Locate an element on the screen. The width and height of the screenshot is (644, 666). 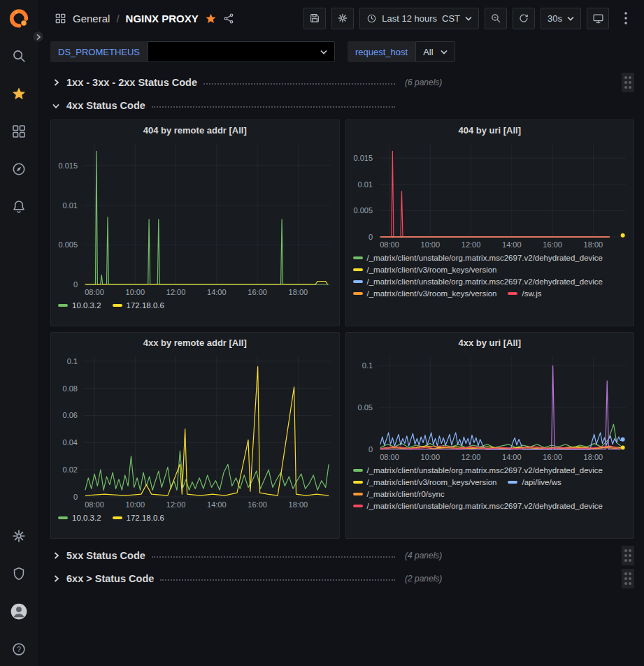
x-axis-tick-label: 12:00 is located at coordinates (471, 245).